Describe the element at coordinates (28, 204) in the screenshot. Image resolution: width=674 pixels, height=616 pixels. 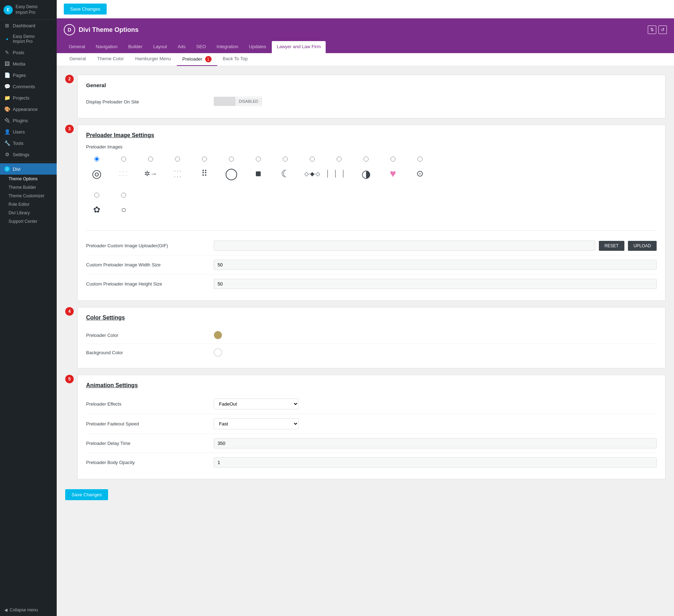
I see `sidebar-sub-role-editor: Role Editor` at that location.